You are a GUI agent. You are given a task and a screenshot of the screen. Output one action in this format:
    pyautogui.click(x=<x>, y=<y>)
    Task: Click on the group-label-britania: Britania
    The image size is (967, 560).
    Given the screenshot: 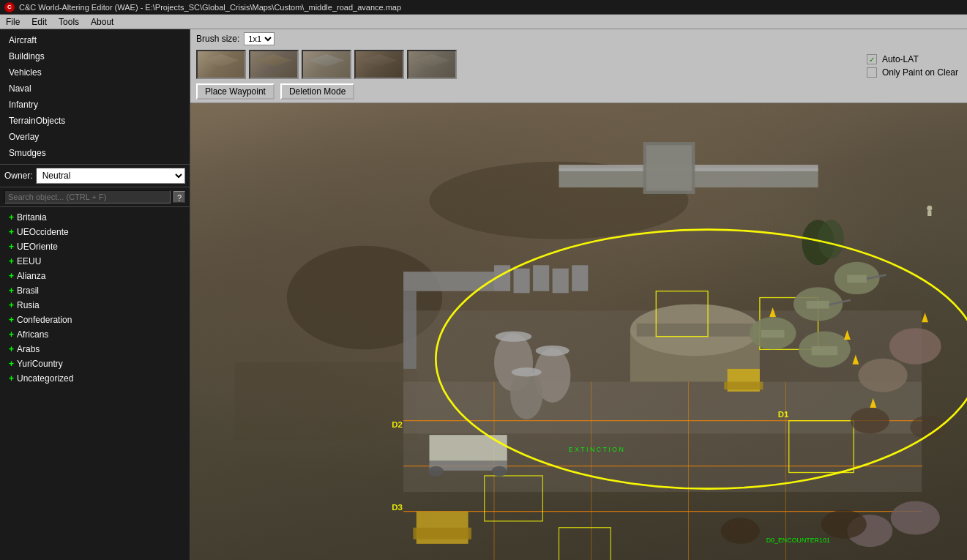 What is the action you would take?
    pyautogui.click(x=32, y=217)
    